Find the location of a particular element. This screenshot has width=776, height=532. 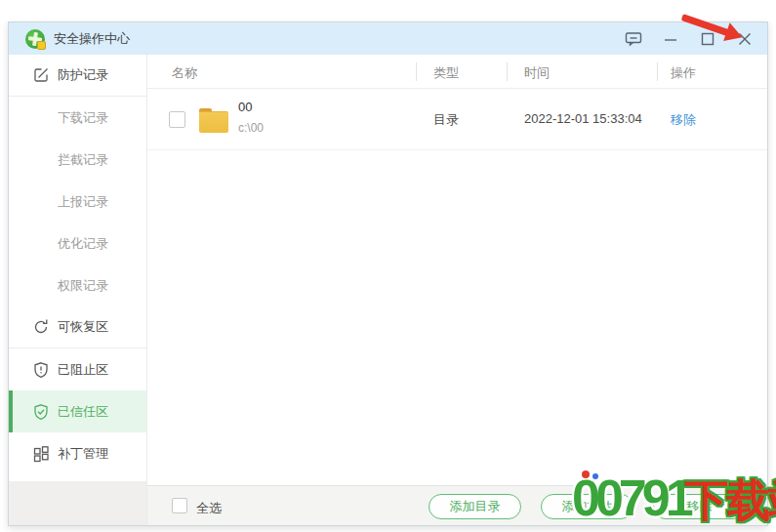

sidebar-item-label: 拦截记录 is located at coordinates (83, 160).